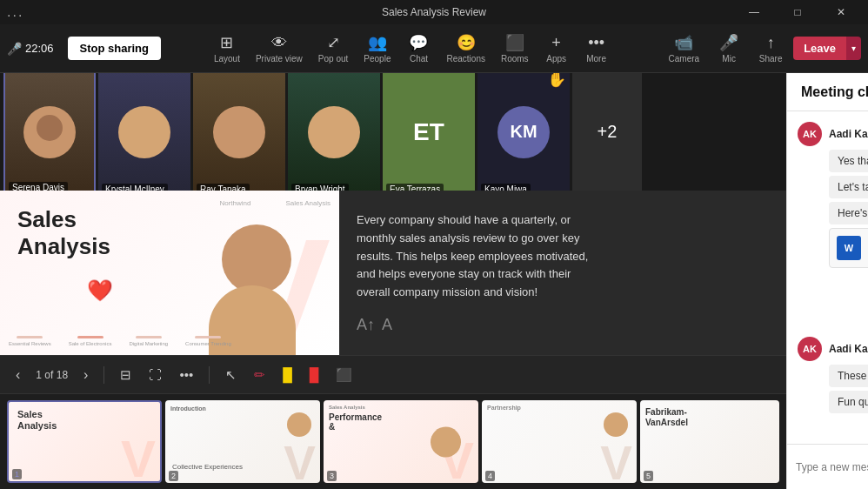 This screenshot has width=868, height=489. Describe the element at coordinates (563, 325) in the screenshot. I see `annotation-toolbar: A↑ A` at that location.